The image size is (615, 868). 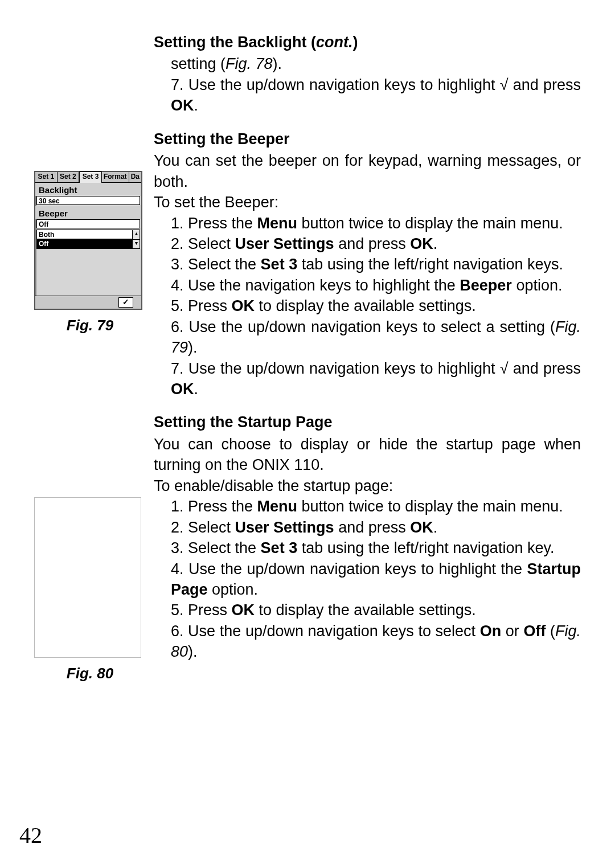 What do you see at coordinates (335, 42) in the screenshot?
I see `heading-cont: cont.` at bounding box center [335, 42].